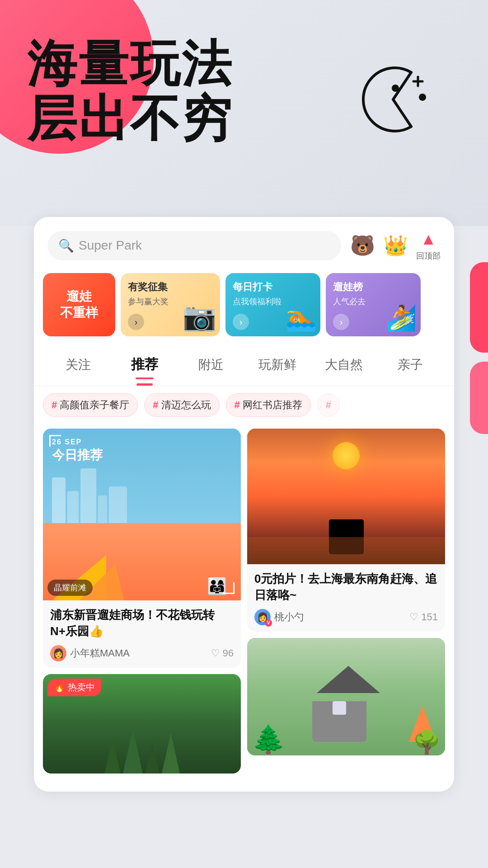 The image size is (488, 868). Describe the element at coordinates (81, 687) in the screenshot. I see `hot-badge-text: 热卖中` at that location.